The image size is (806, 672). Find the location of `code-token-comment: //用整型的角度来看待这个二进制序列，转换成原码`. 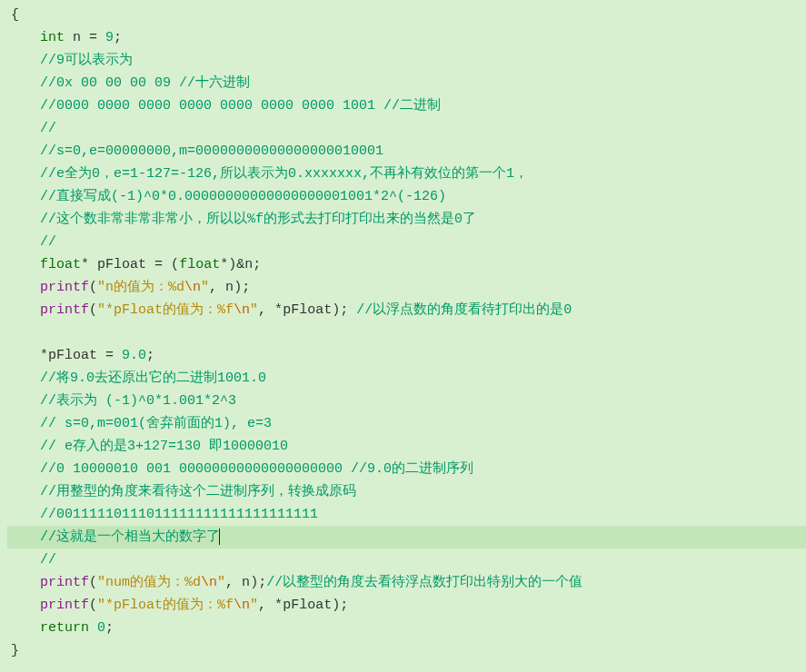

code-token-comment: //用整型的角度来看待这个二进制序列，转换成原码 is located at coordinates (198, 492).